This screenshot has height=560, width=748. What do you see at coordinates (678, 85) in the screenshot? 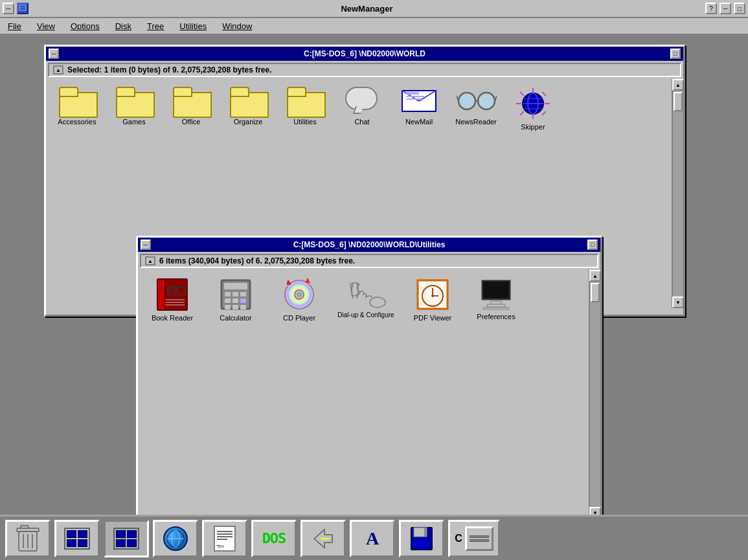
I see `scroll-up-btn: ▲` at bounding box center [678, 85].